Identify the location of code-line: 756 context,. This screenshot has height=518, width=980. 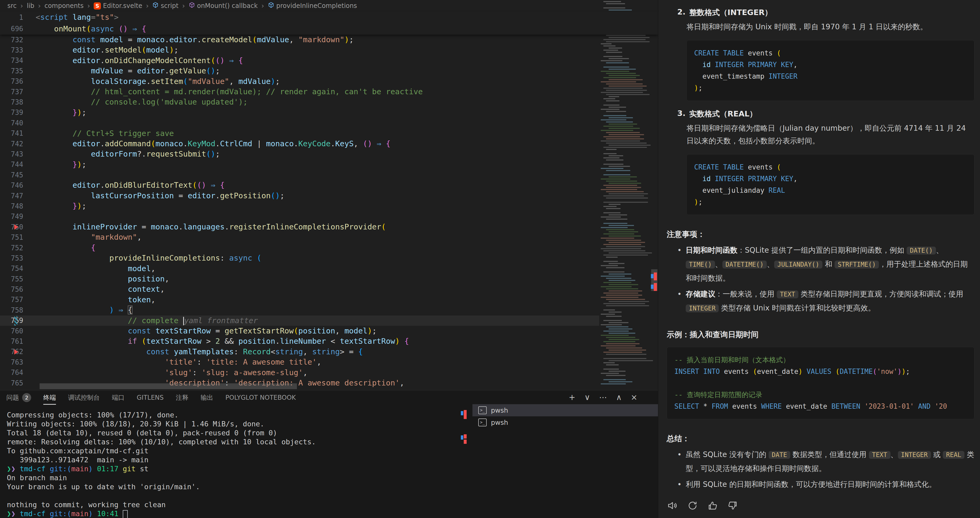
(300, 289).